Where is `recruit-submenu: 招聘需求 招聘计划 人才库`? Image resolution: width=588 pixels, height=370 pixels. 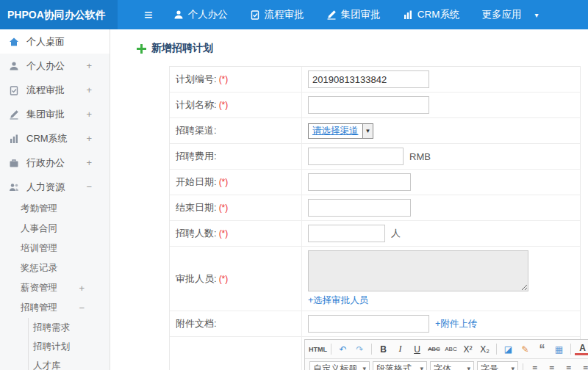 recruit-submenu: 招聘需求 招聘计划 人才库 is located at coordinates (69, 344).